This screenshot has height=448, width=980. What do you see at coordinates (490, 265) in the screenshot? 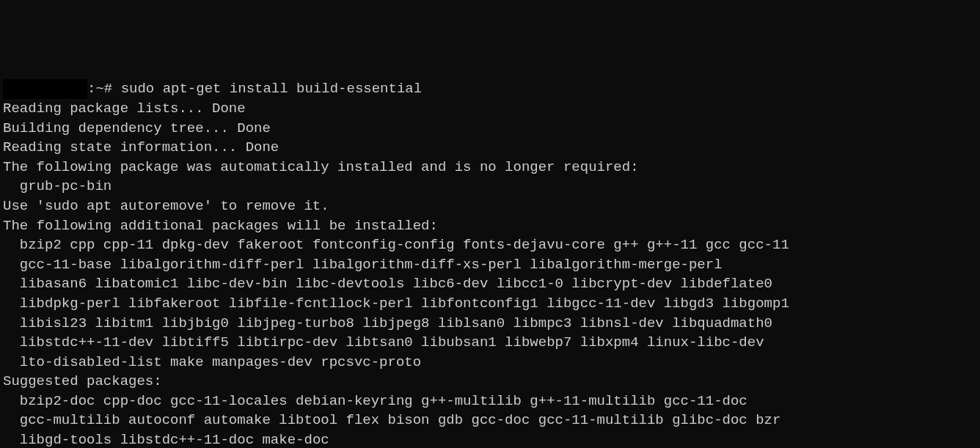
I see `output-line: gcc-11-base libalgorithm-diff-perl libal…` at bounding box center [490, 265].